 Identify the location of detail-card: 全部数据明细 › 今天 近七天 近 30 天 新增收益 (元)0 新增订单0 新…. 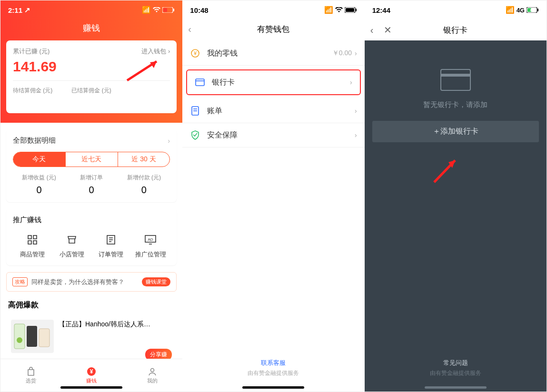
(91, 166).